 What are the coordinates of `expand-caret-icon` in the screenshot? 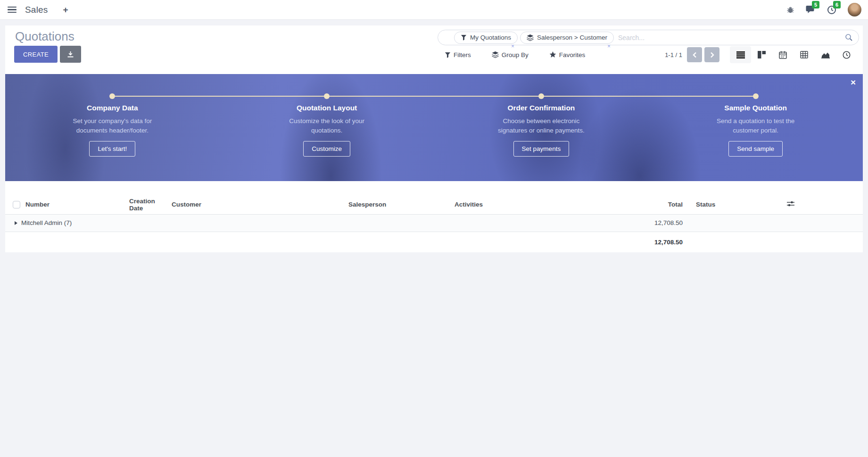 It's located at (16, 223).